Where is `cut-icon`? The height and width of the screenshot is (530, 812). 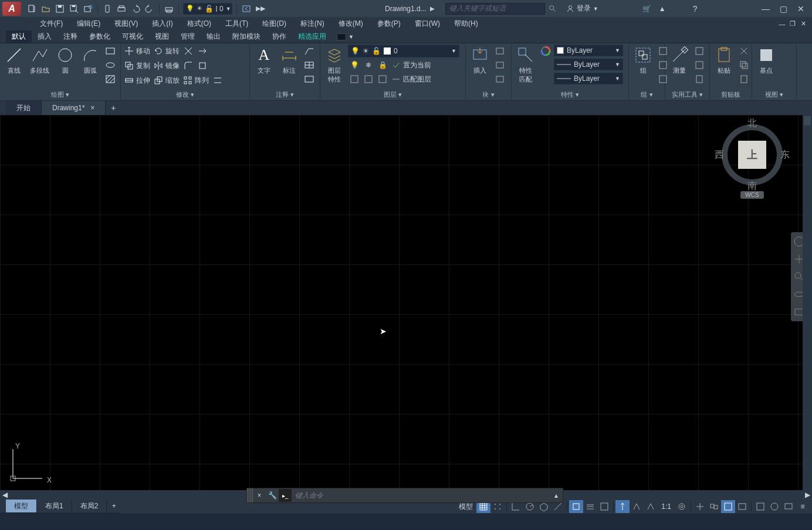
cut-icon is located at coordinates (744, 51).